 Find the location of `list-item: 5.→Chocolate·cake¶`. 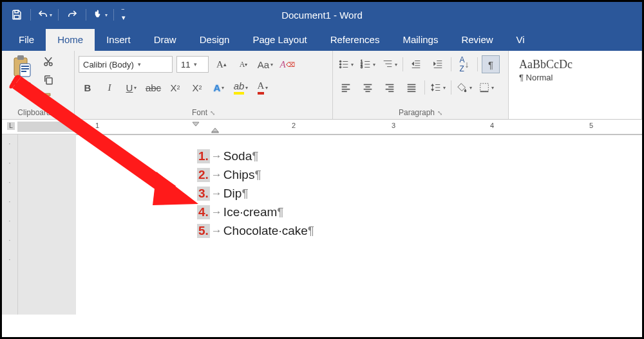

list-item: 5.→Chocolate·cake¶ is located at coordinates (420, 230).